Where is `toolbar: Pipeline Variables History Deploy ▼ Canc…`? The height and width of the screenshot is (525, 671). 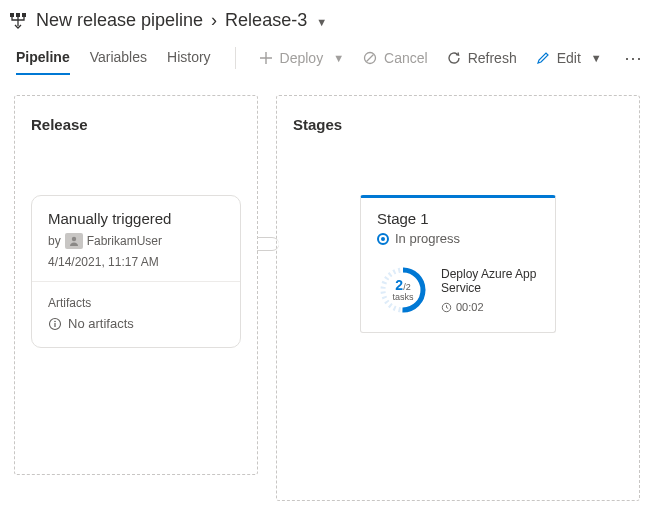
toolbar: Pipeline Variables History Deploy ▼ Canc… is located at coordinates (336, 55).